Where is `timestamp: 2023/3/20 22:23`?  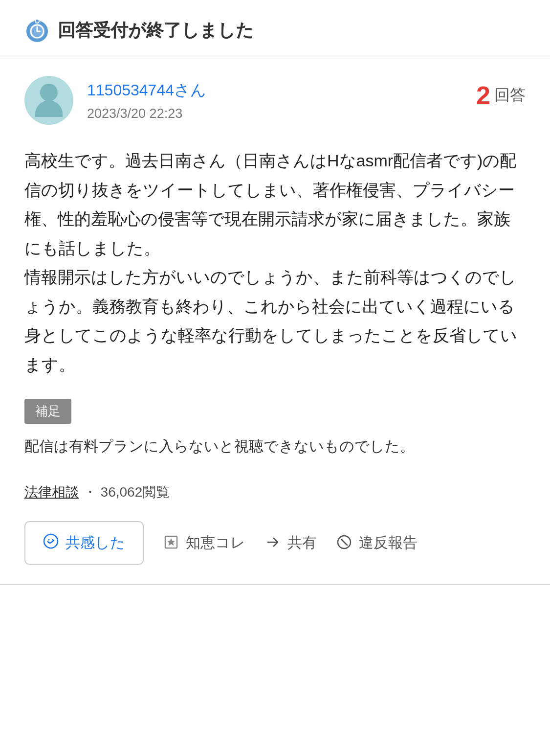
timestamp: 2023/3/20 22:23 is located at coordinates (147, 114).